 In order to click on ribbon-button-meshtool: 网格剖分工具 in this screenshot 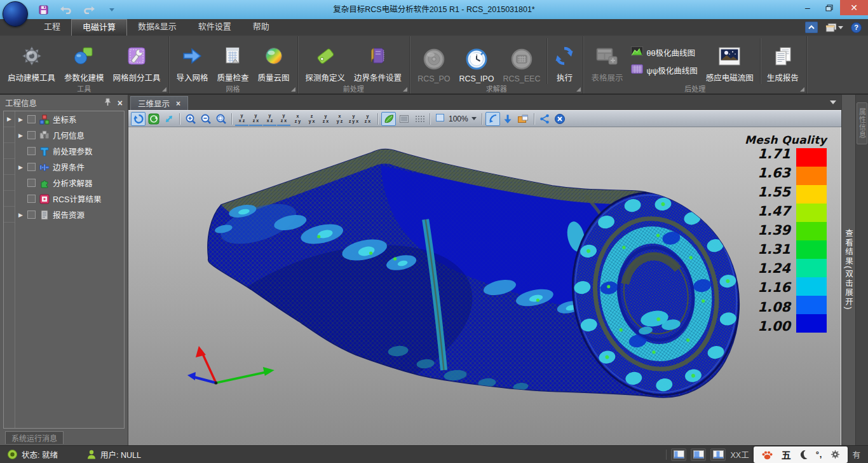, I will do `click(137, 61)`.